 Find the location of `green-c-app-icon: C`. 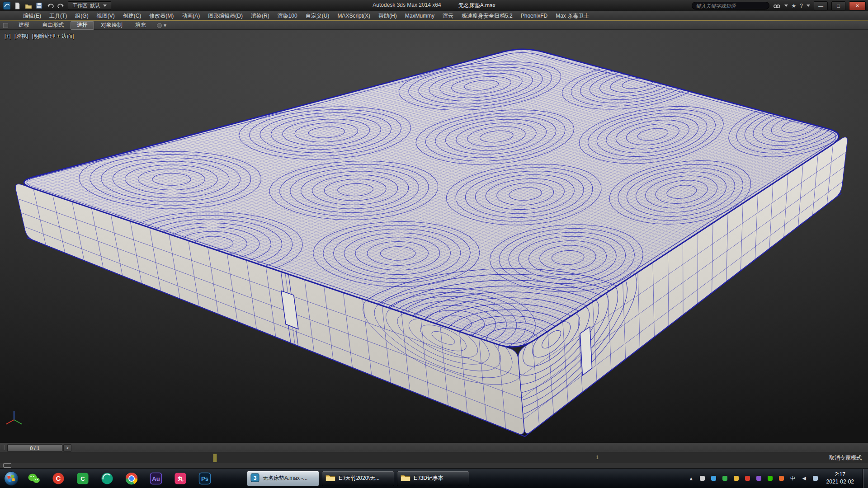

green-c-app-icon: C is located at coordinates (83, 479).